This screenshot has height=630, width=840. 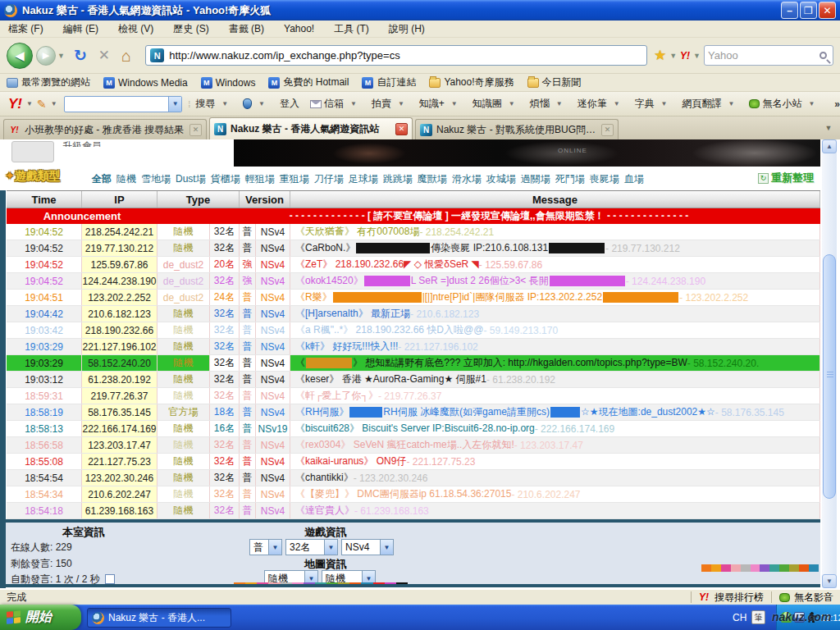 What do you see at coordinates (685, 56) in the screenshot?
I see `yahoo-search-logo: Y!` at bounding box center [685, 56].